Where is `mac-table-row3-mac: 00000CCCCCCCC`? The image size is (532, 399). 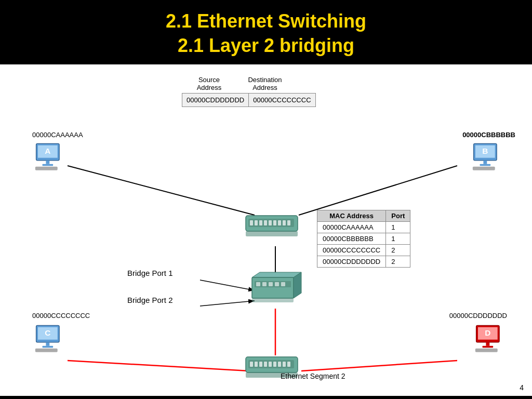
mac-table-row3-mac: 00000CCCCCCCC is located at coordinates (352, 250).